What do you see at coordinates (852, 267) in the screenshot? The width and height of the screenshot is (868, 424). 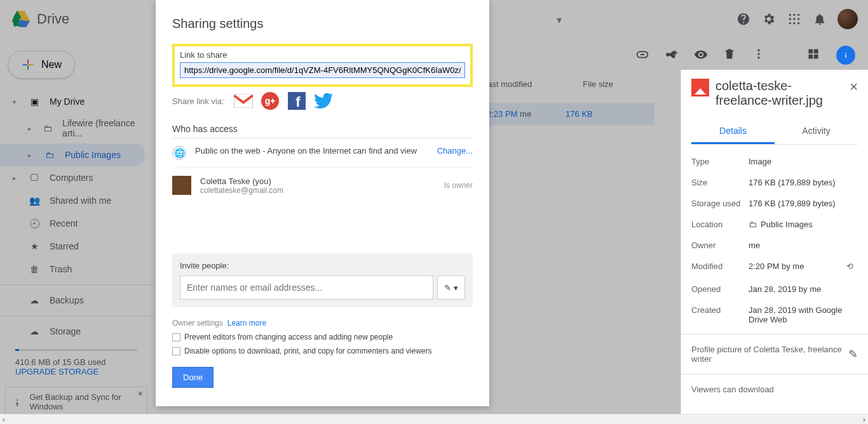 I see `history-icon: ⟲` at bounding box center [852, 267].